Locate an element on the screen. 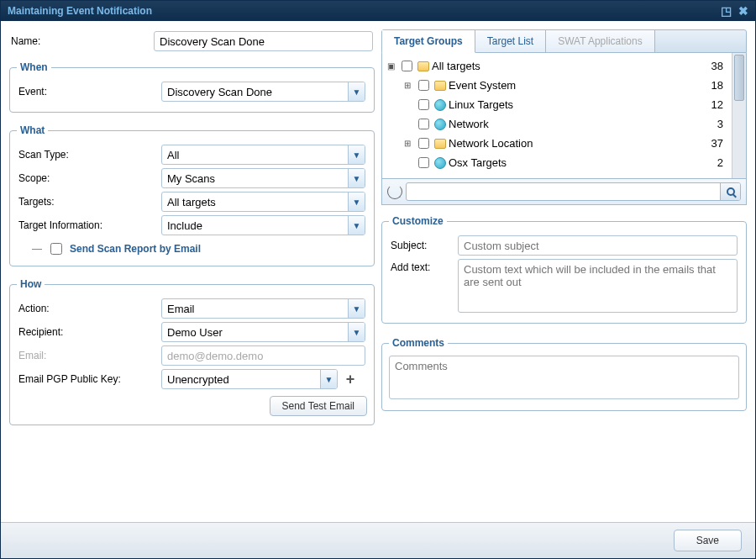 The height and width of the screenshot is (559, 756). action-label: Action: is located at coordinates (90, 309).